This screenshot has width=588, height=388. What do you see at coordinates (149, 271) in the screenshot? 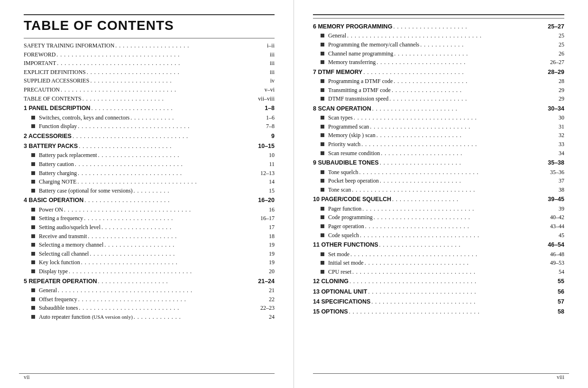
I see `toc-sub-entry: Display type . . . . . . . . . . . . . .…` at bounding box center [149, 271].